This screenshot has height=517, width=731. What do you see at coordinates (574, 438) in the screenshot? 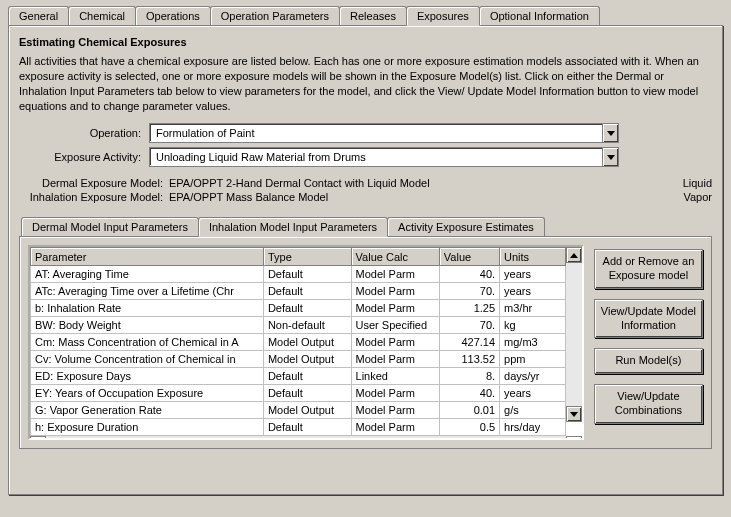
I see `scroll-right-button` at bounding box center [574, 438].